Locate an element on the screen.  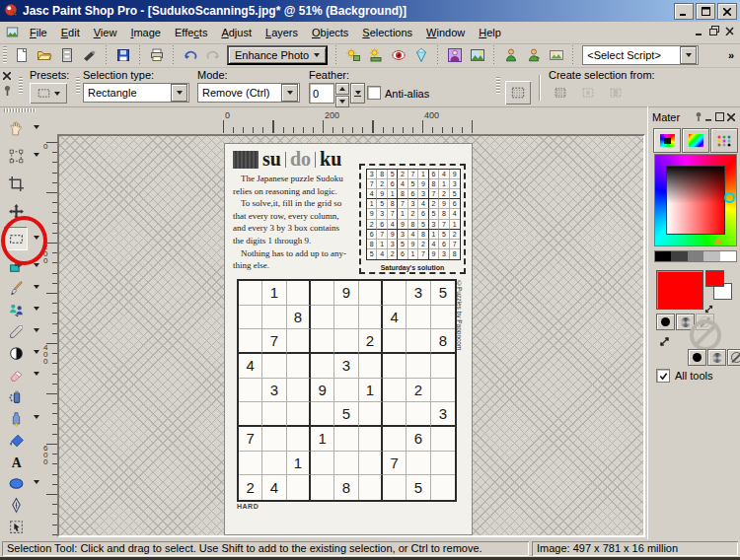
create-from-layer-button is located at coordinates (588, 93).